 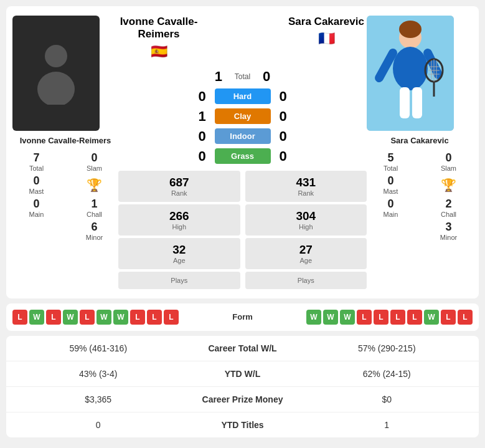 What do you see at coordinates (243, 136) in the screenshot?
I see `indoor-button: Indoor` at bounding box center [243, 136].